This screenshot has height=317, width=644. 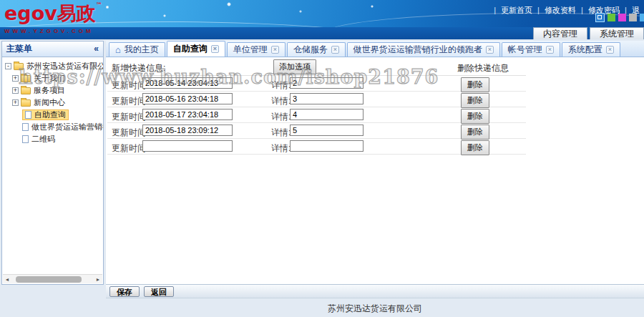 I want to click on tree-node-label: 自助查询, so click(x=50, y=114).